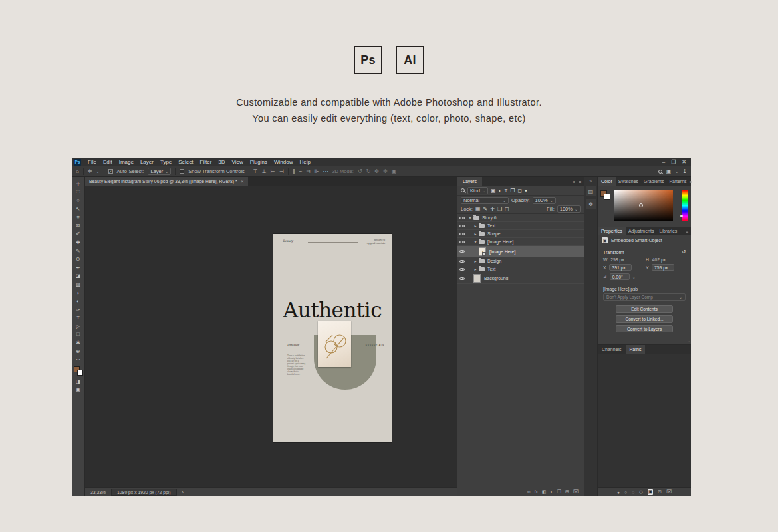 The height and width of the screenshot is (532, 778). I want to click on layer-row-image-here-selected: [Image Here], so click(521, 251).